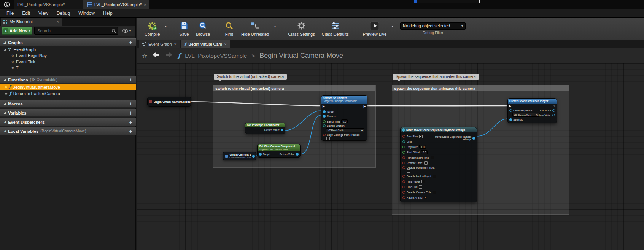  What do you see at coordinates (159, 44) in the screenshot?
I see `tab-event-graph: Event Graph ×` at bounding box center [159, 44].